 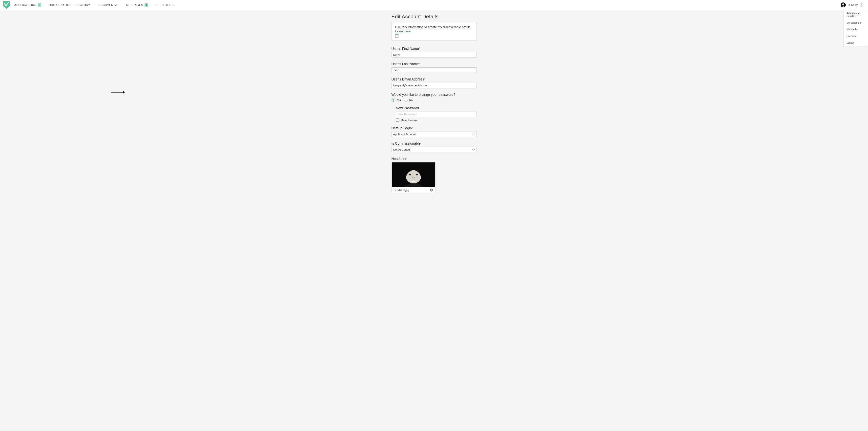 What do you see at coordinates (397, 36) in the screenshot?
I see `discoverable-checkbox` at bounding box center [397, 36].